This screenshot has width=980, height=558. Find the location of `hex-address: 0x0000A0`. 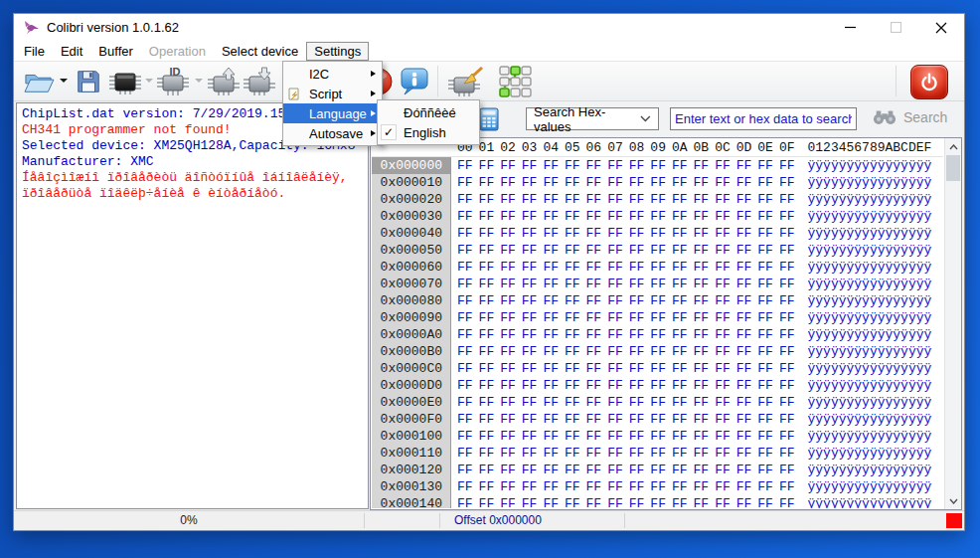

hex-address: 0x0000A0 is located at coordinates (411, 334).